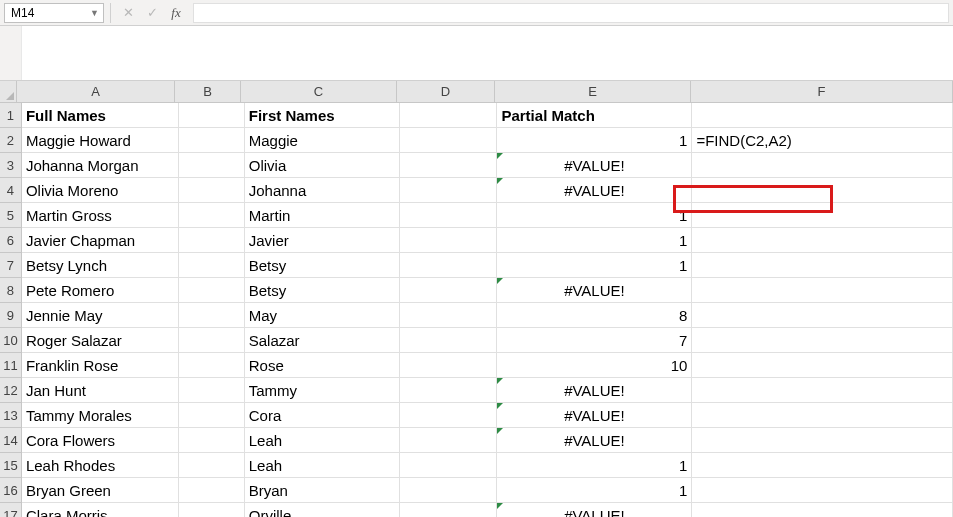 This screenshot has width=953, height=517. I want to click on row-header-16: 16, so click(11, 490).